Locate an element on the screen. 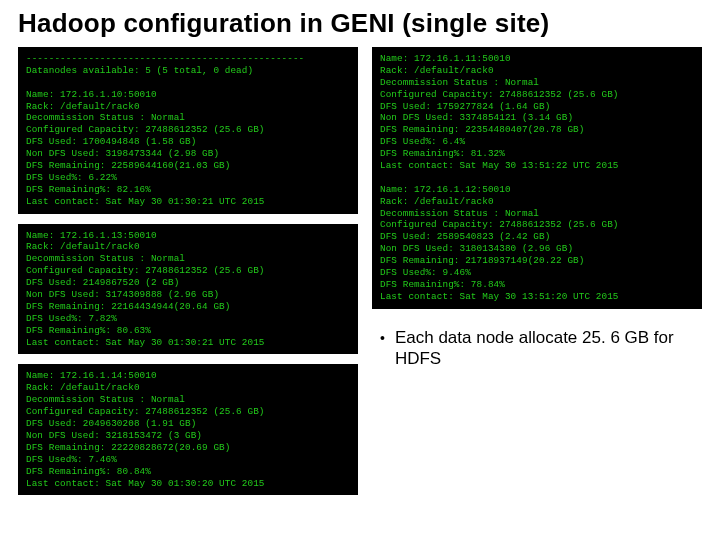  slide-title: Hadoop configuration in GENI (single sit… is located at coordinates (360, 24).